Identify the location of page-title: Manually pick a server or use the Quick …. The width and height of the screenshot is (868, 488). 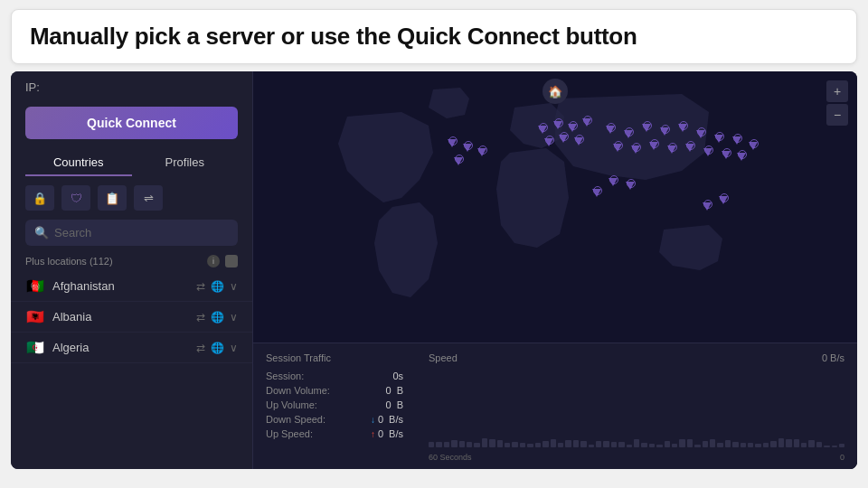
(434, 36).